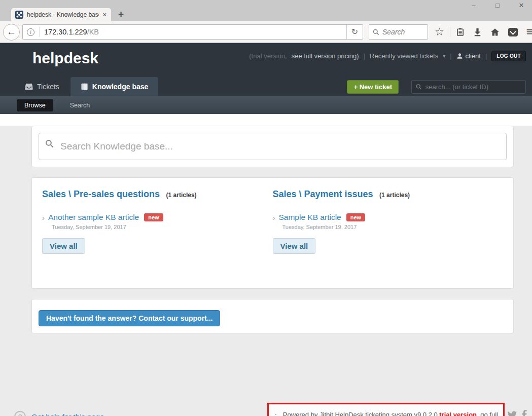 This screenshot has height=416, width=532. Describe the element at coordinates (104, 15) in the screenshot. I see `tab-close-icon: ✕` at that location.